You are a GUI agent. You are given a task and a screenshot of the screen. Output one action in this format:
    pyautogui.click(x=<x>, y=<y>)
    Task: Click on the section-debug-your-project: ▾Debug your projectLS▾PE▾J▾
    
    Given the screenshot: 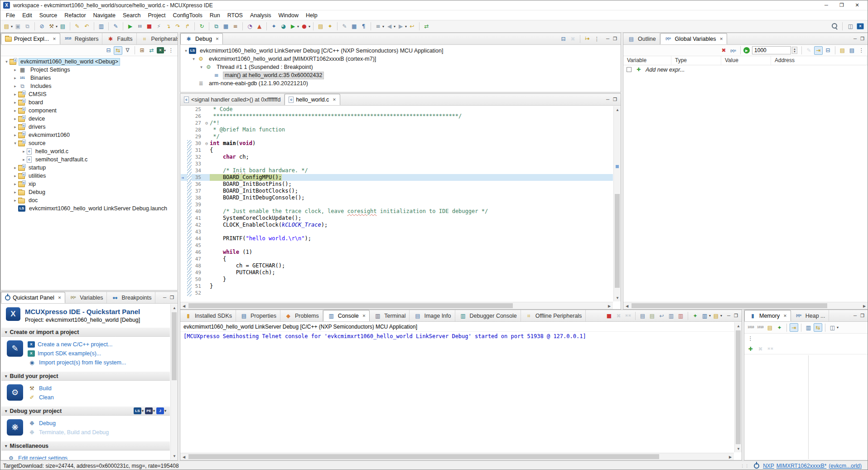 What is the action you would take?
    pyautogui.click(x=86, y=411)
    